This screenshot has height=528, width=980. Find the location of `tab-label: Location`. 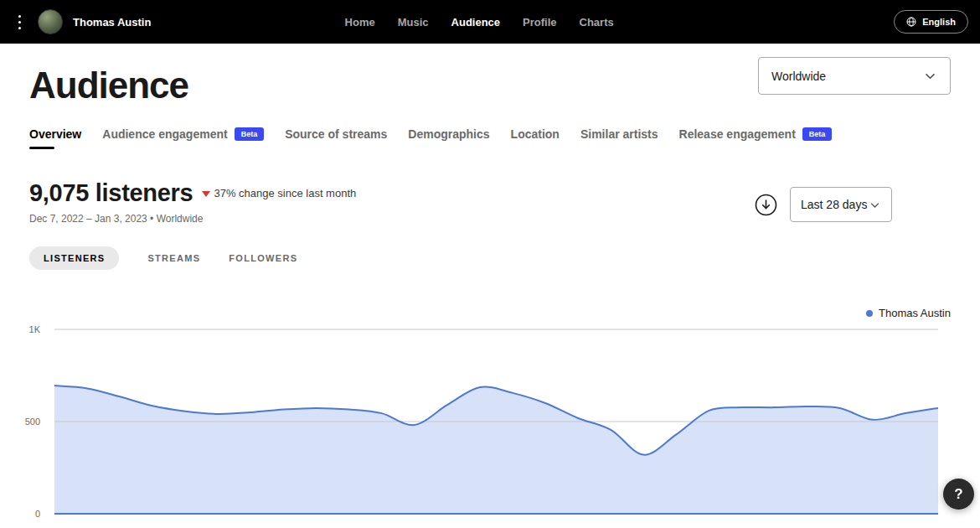

tab-label: Location is located at coordinates (535, 134).